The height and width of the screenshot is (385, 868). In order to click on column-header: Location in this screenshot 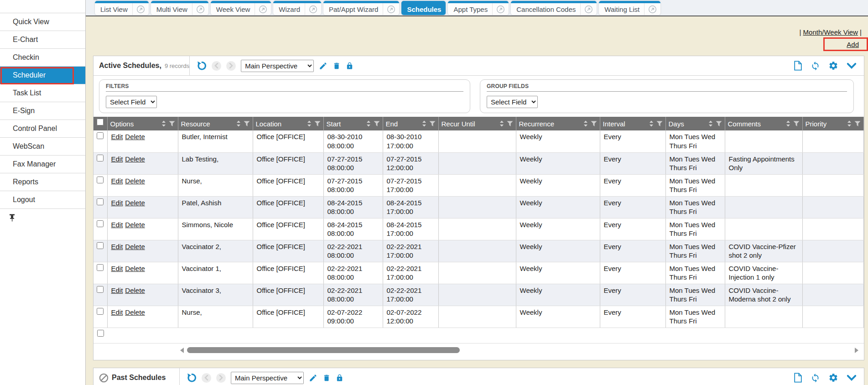, I will do `click(288, 124)`.